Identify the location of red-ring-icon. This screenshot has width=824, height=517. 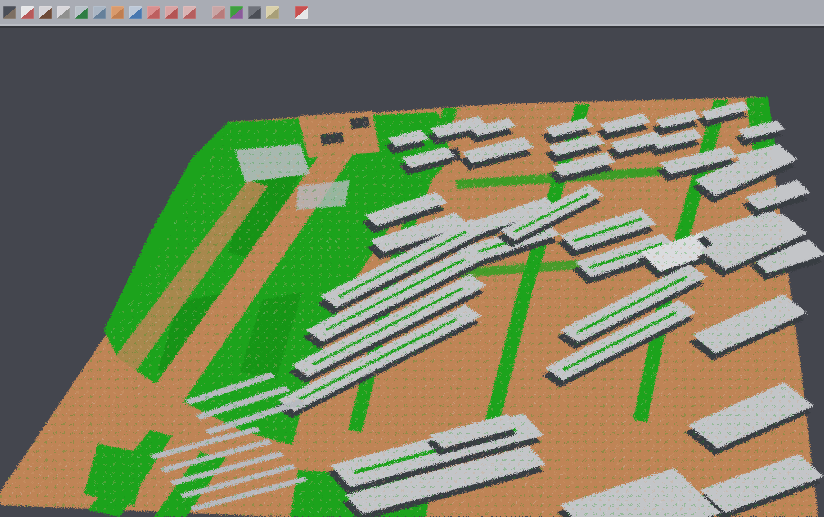
(172, 12).